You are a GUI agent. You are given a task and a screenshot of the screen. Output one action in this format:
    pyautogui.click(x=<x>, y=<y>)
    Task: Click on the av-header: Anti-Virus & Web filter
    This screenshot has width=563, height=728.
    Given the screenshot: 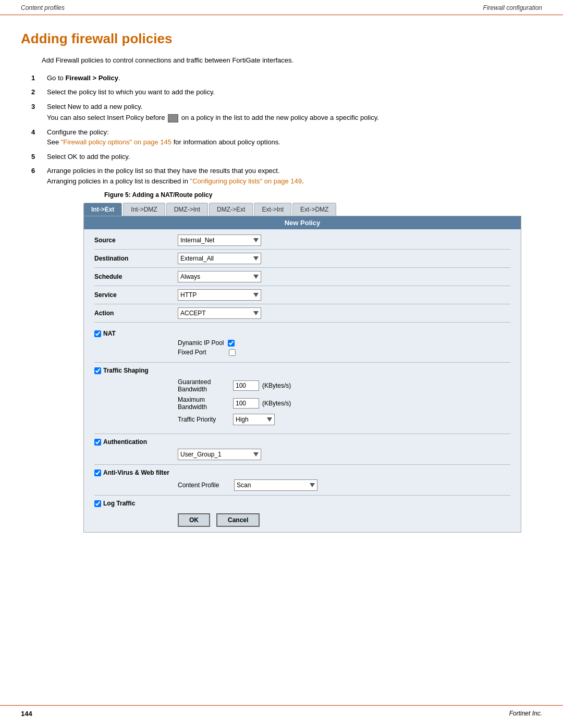 What is the action you would take?
    pyautogui.click(x=302, y=473)
    